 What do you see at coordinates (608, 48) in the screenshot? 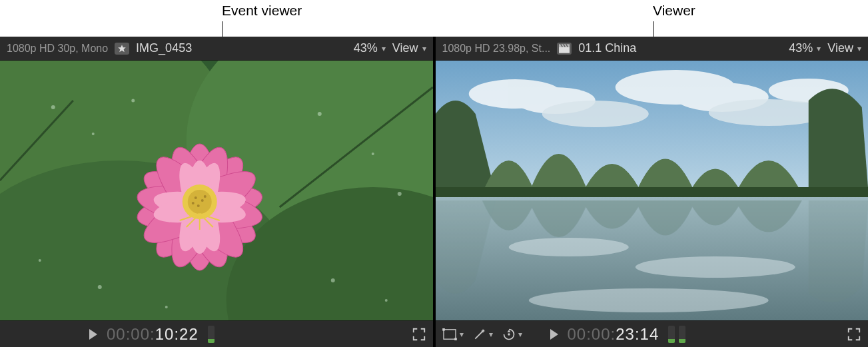
I see `clip-name: 01.1 China` at bounding box center [608, 48].